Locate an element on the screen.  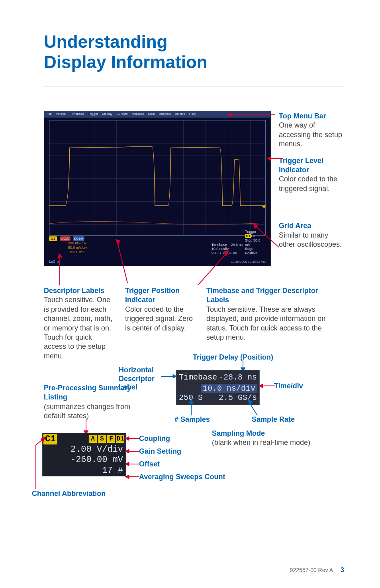
doc-number: 922557-00 Rev A is located at coordinates (311, 570).